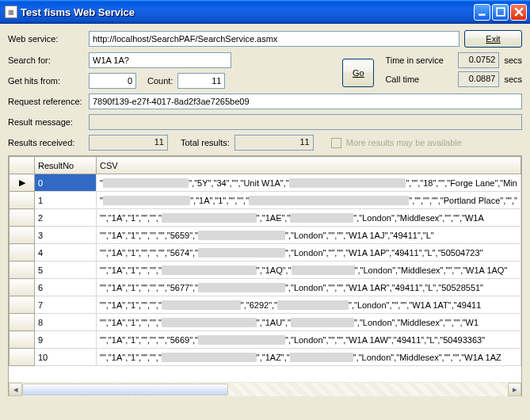  What do you see at coordinates (265, 200) in the screenshot?
I see `table-row: 1"","1A","1","","","","","","","Portland…` at bounding box center [265, 200].